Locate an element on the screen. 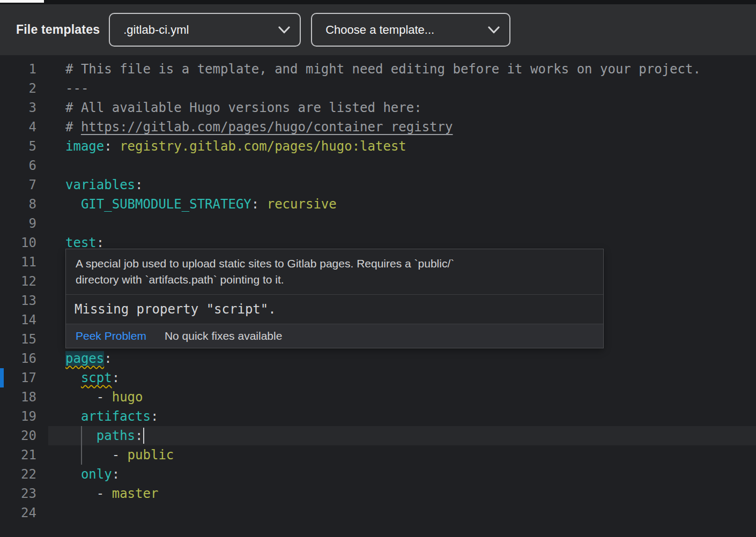 The image size is (756, 537). line-number: 17 is located at coordinates (18, 378).